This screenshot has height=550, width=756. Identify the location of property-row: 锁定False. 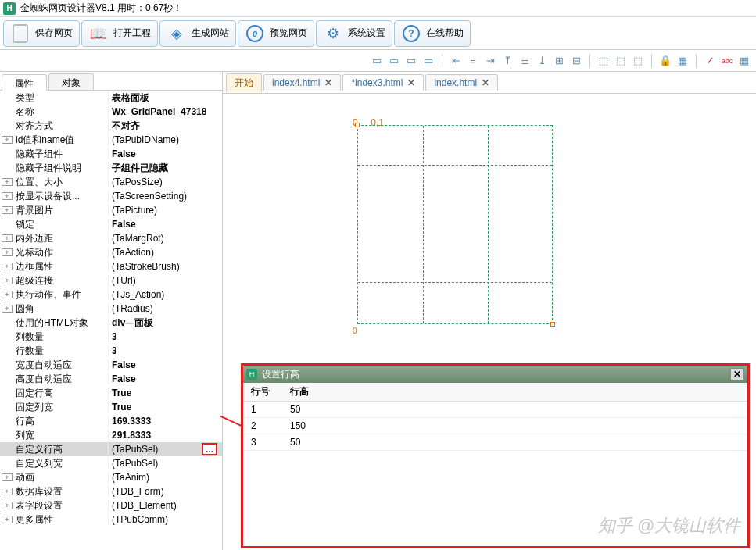
(111, 224).